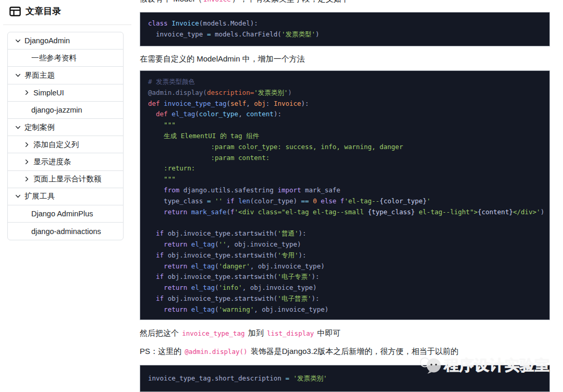 The height and width of the screenshot is (392, 563). I want to click on toc-item-label: 显示进度条, so click(52, 162).